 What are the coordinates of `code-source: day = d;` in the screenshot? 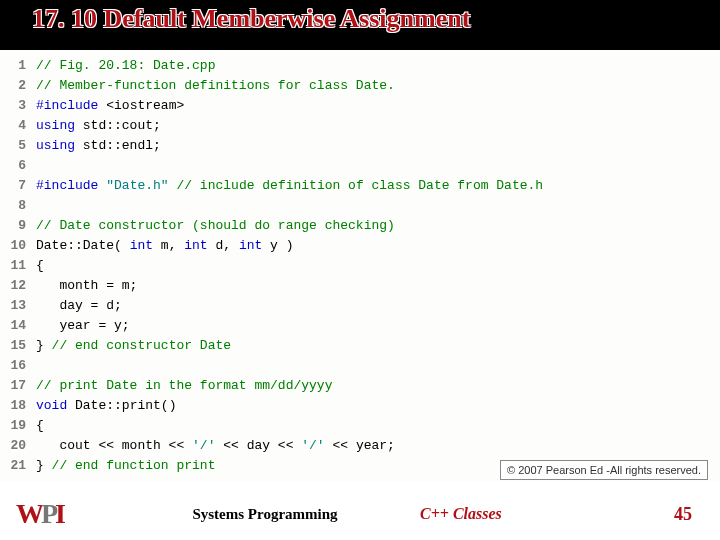 It's located at (290, 306).